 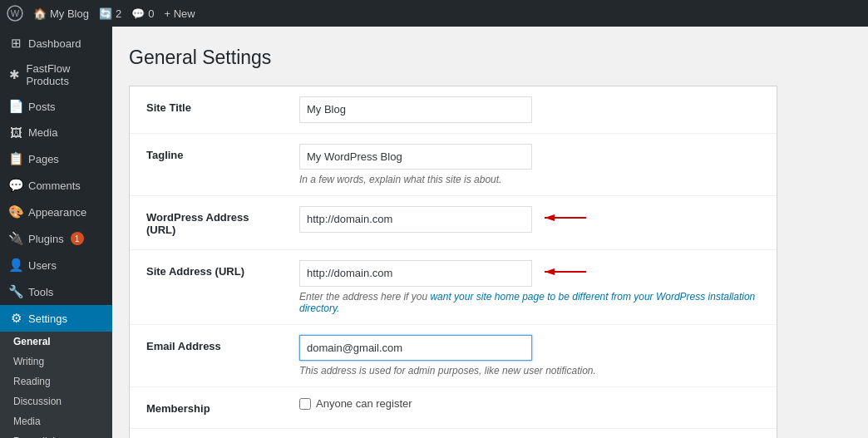 What do you see at coordinates (28, 362) in the screenshot?
I see `submenu-label-writing: Writing` at bounding box center [28, 362].